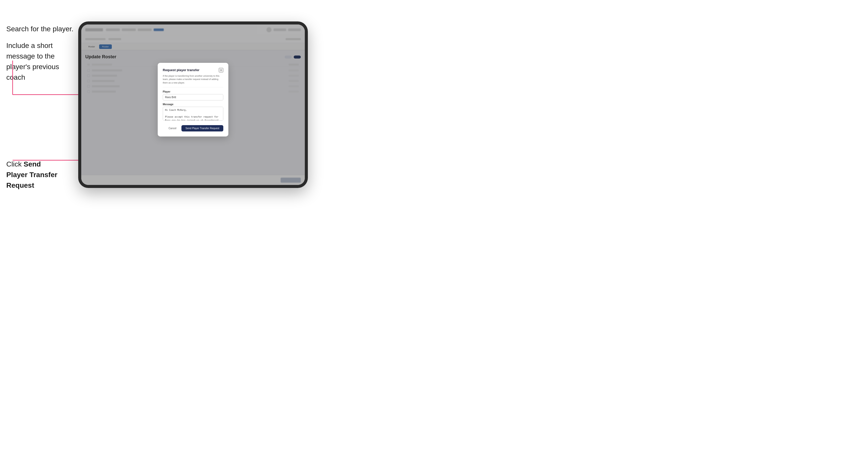 Image resolution: width=868 pixels, height=467 pixels. What do you see at coordinates (193, 100) in the screenshot?
I see `request-transfer-modal: Request player transfer × If the player …` at bounding box center [193, 100].